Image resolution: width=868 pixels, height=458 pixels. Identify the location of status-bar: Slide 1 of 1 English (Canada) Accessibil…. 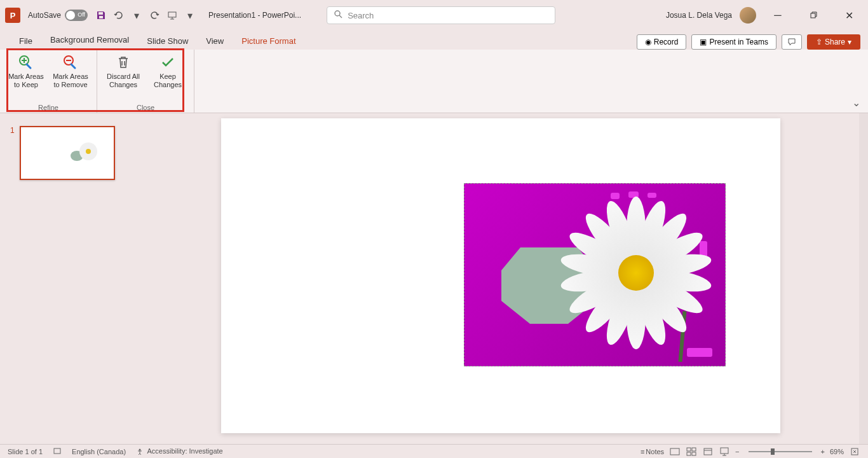
(434, 451).